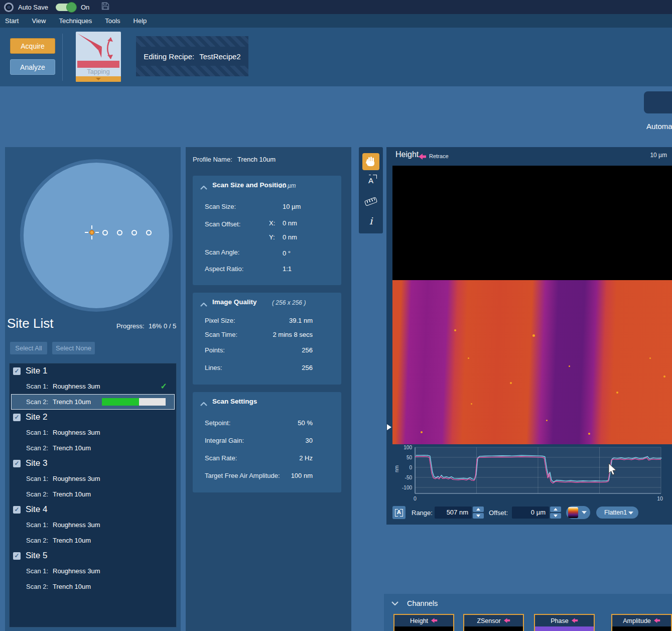 The image size is (672, 631). Describe the element at coordinates (641, 622) in the screenshot. I see `channel-card-amplitude: Amplitude` at that location.